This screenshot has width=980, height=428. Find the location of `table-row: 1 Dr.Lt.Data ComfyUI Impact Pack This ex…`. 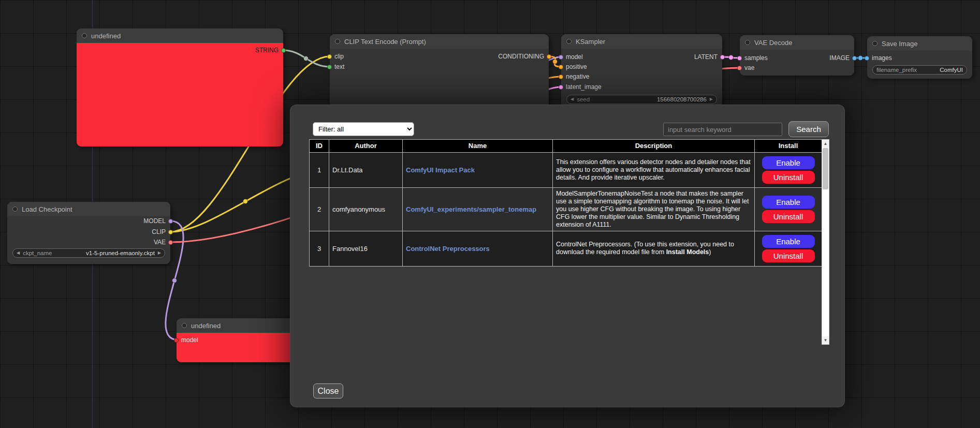

table-row: 1 Dr.Lt.Data ComfyUI Impact Pack This ex… is located at coordinates (566, 170).